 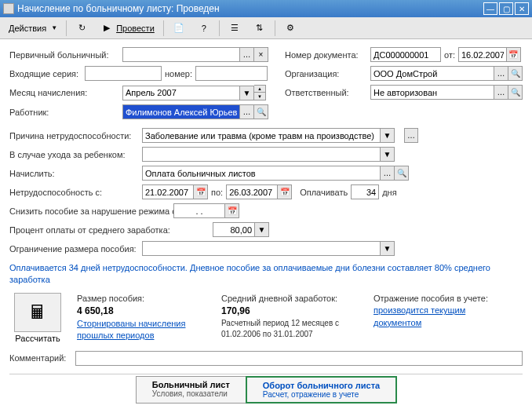 What do you see at coordinates (516, 74) in the screenshot?
I see `org-zoom: 🔍` at bounding box center [516, 74].